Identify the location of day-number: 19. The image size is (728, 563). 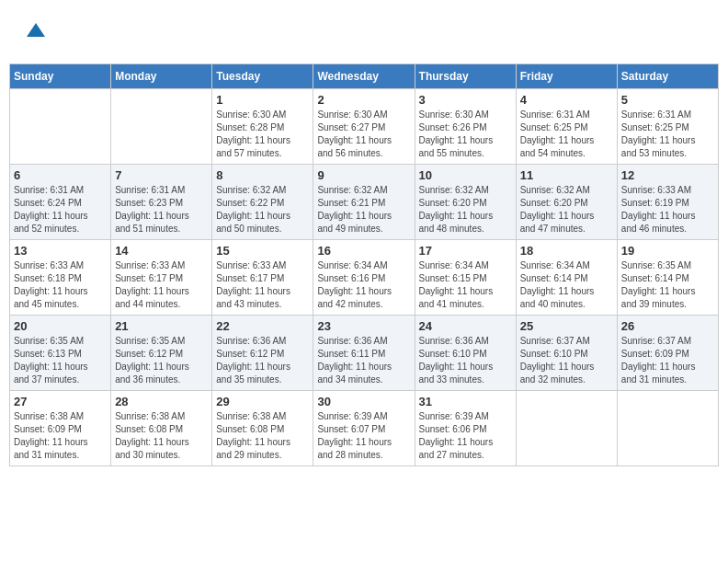
(667, 250).